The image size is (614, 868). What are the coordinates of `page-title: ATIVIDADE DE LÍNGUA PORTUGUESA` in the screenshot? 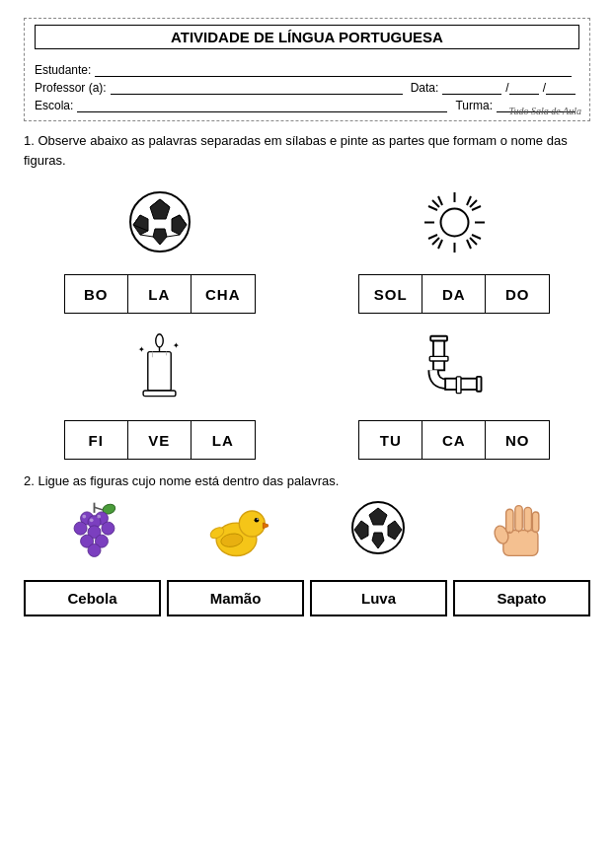 It's located at (307, 37).